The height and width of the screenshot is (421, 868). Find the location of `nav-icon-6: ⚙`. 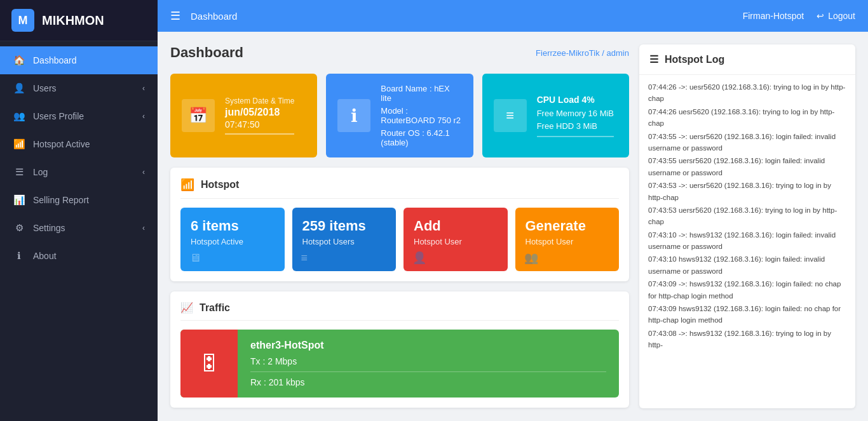

nav-icon-6: ⚙ is located at coordinates (19, 228).